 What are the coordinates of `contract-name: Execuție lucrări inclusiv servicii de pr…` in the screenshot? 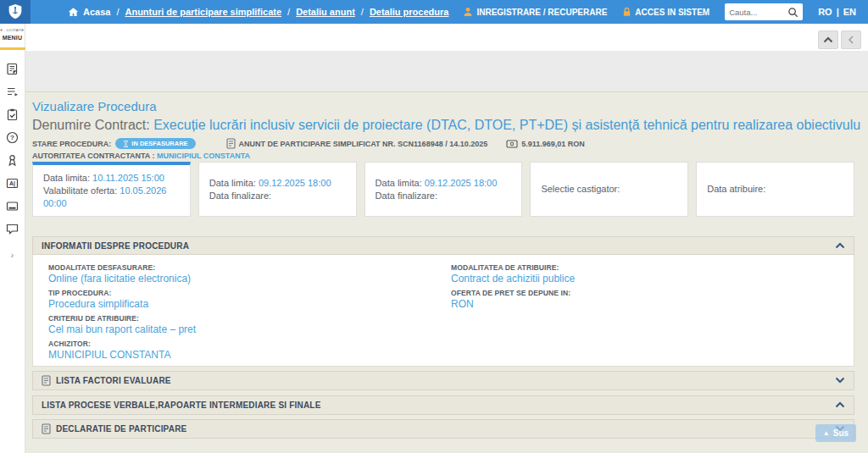 It's located at (507, 125).